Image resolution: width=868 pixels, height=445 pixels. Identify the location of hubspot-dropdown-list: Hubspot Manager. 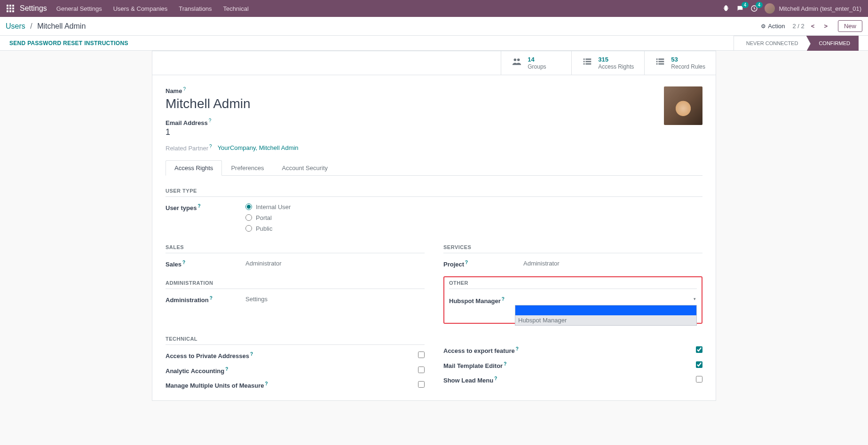
(606, 315).